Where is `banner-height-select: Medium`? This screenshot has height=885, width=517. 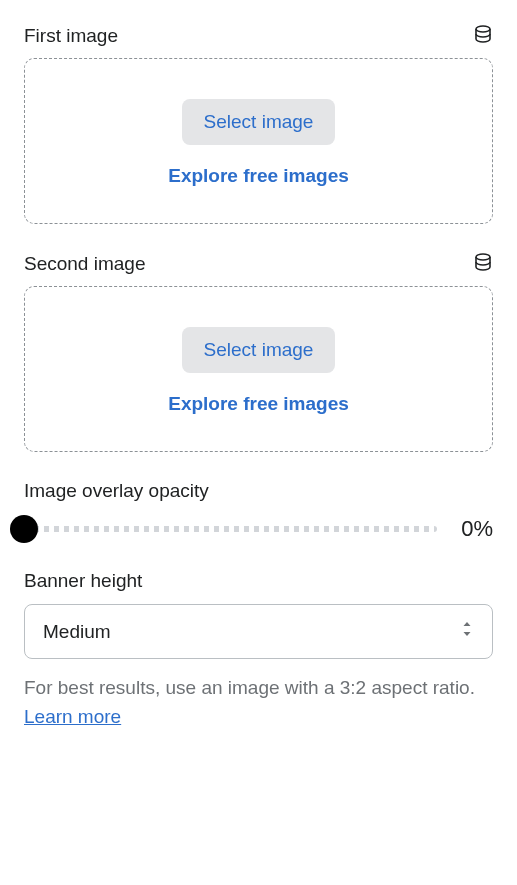 banner-height-select: Medium is located at coordinates (258, 632).